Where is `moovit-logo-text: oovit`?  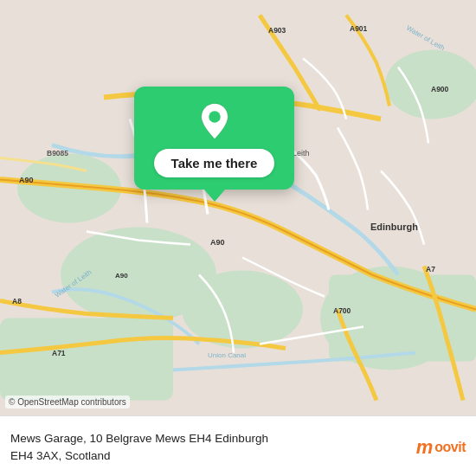
moovit-logo-text: oovit is located at coordinates (450, 447).